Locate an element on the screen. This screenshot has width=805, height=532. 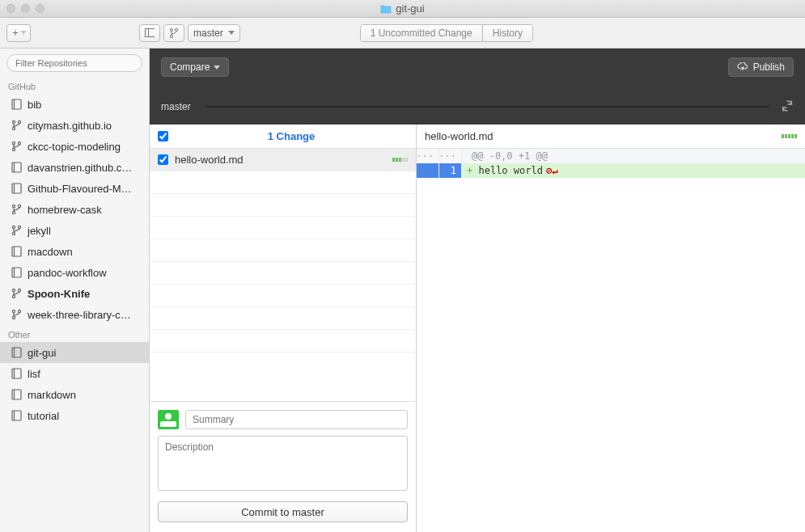
add-button: ＋ is located at coordinates (19, 33).